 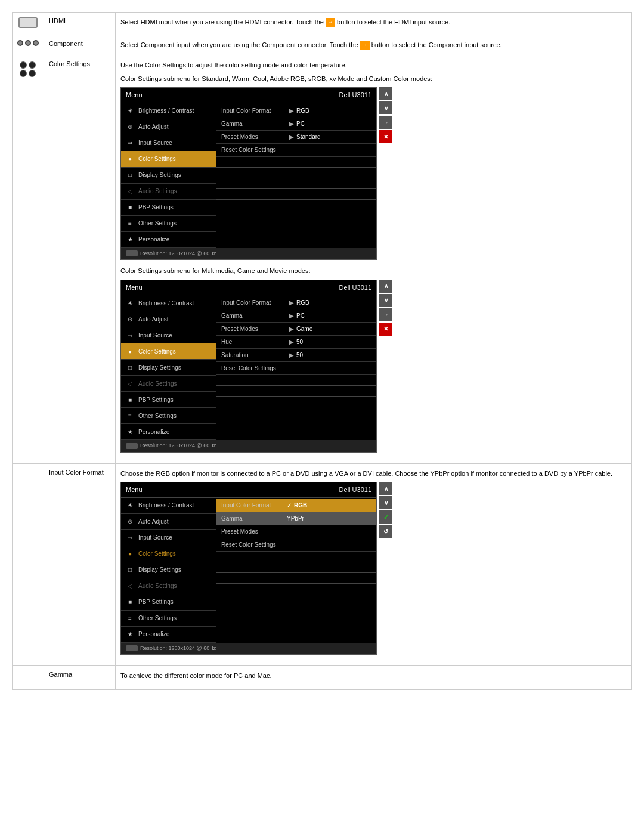 I want to click on osd-right-preset: Preset Modes ▶ Standard, so click(x=296, y=137).